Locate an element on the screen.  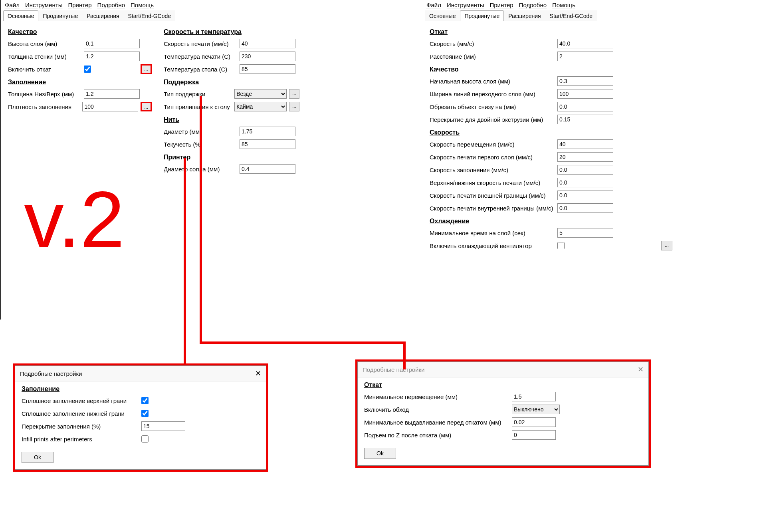
section-support: Поддержка is located at coordinates (232, 82).